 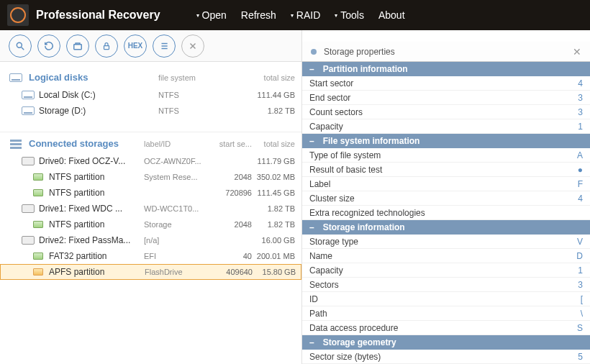 What do you see at coordinates (581, 314) in the screenshot?
I see `property-value: \` at bounding box center [581, 314].